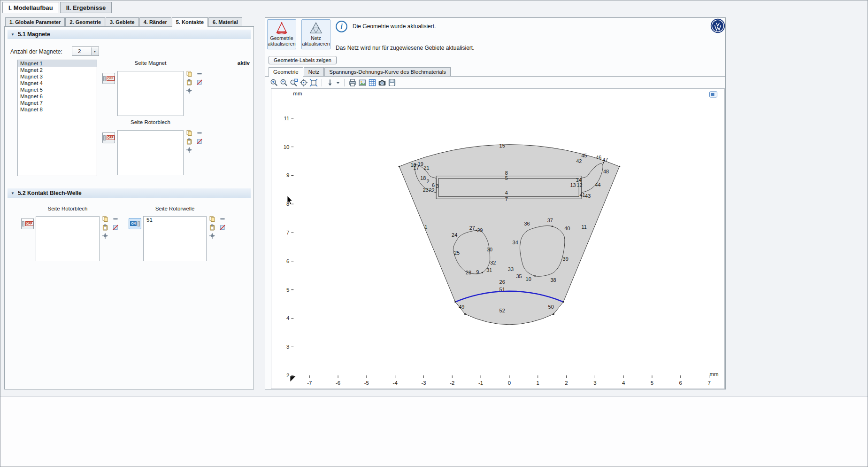 This screenshot has height=467, width=868. I want to click on geometry-label-12: 12, so click(579, 185).